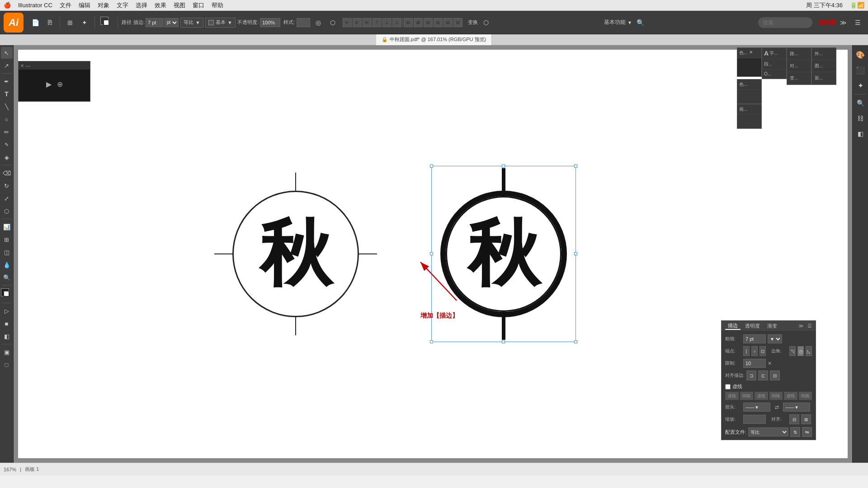  What do you see at coordinates (106, 23) in the screenshot?
I see `color-indicator` at bounding box center [106, 23].